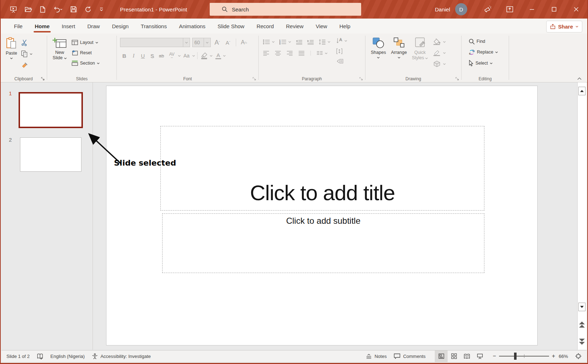 The height and width of the screenshot is (364, 588). What do you see at coordinates (254, 79) in the screenshot?
I see `font-dialog-launcher-icon` at bounding box center [254, 79].